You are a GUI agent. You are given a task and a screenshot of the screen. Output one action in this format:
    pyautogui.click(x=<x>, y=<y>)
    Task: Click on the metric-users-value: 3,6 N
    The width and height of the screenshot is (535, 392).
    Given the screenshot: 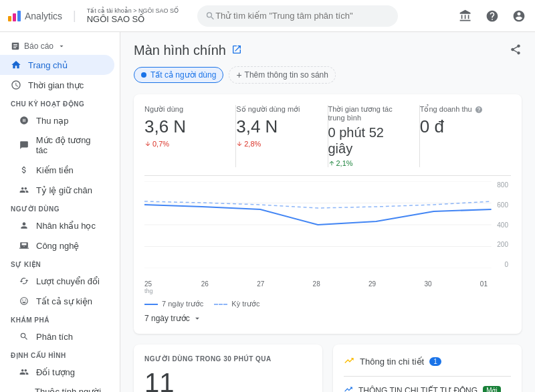 What is the action you would take?
    pyautogui.click(x=185, y=127)
    